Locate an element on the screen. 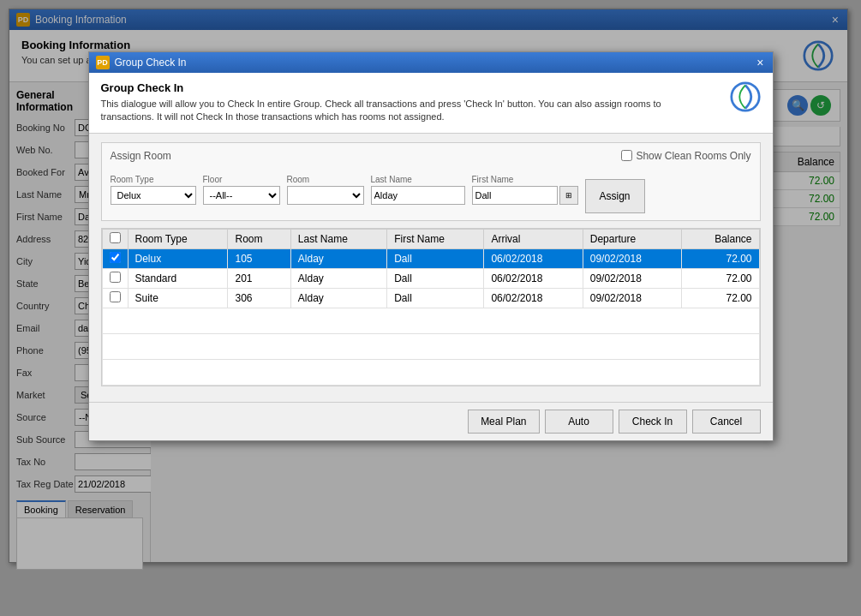  assign-room-controls: Room Type Delux Floor --All-- Room is located at coordinates (431, 190).